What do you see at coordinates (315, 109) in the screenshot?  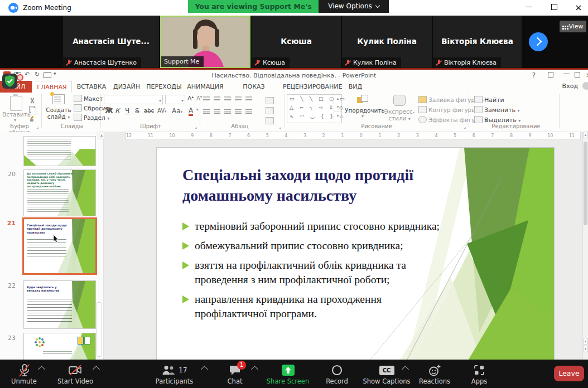 I see `shapes-gallery: ▭ ╲ ╲ □ ○ ▭ △ ⌐ ╮ ⇨ ⇩ ◇ ∿ ◠ ◡ { } ☆ ▴ ▾ …` at bounding box center [315, 109].